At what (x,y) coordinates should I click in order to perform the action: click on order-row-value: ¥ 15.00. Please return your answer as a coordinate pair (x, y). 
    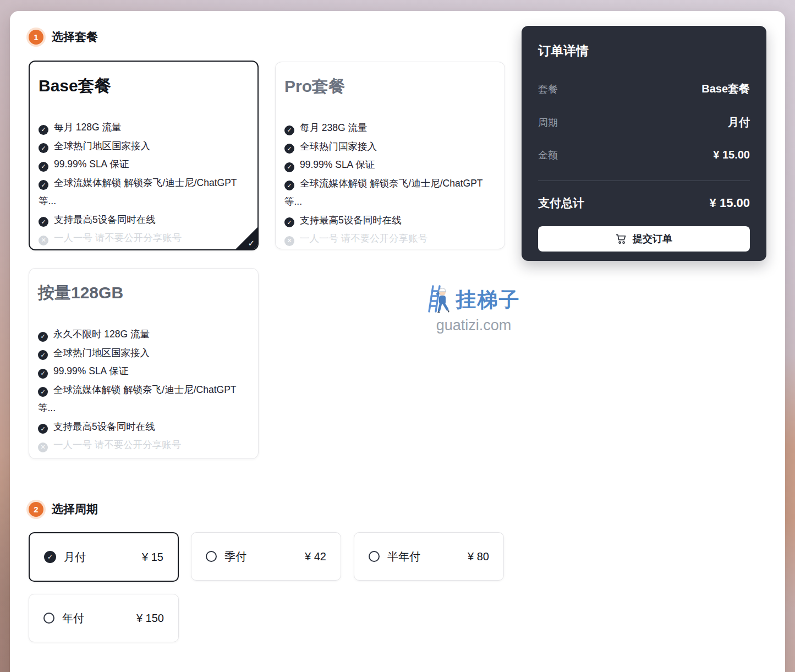
    Looking at the image, I should click on (732, 155).